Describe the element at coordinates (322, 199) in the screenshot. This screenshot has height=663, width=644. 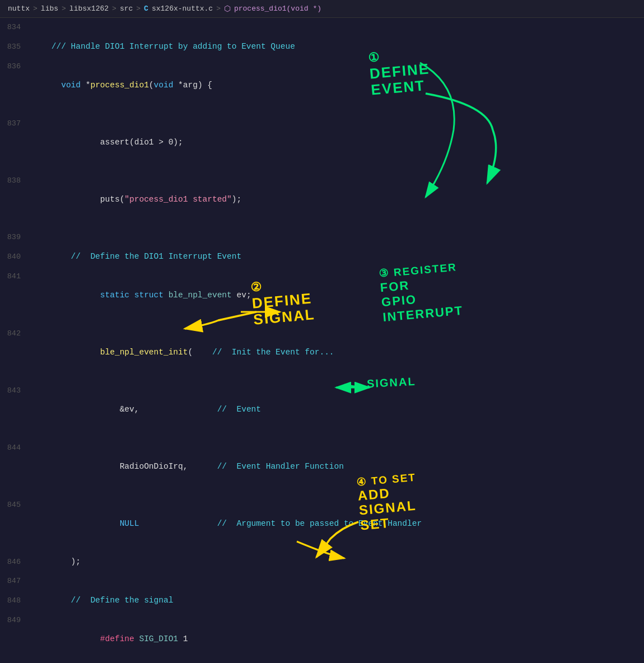
I see `code-line-838: 838 puts("process_dio1 started");` at that location.